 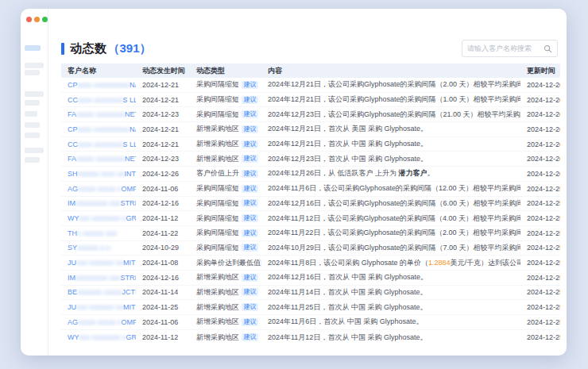 I want to click on content-text: 2024年11月8日，该公司采购 Glyphosate 的单价（, so click(x=348, y=263).